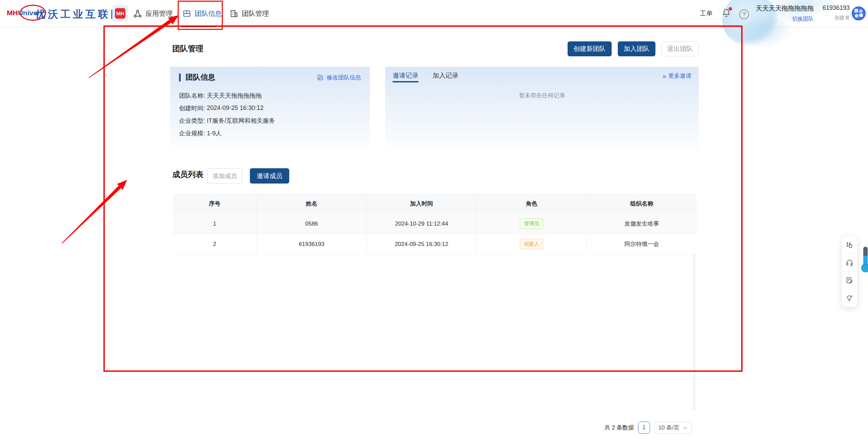  I want to click on grid-icon, so click(187, 14).